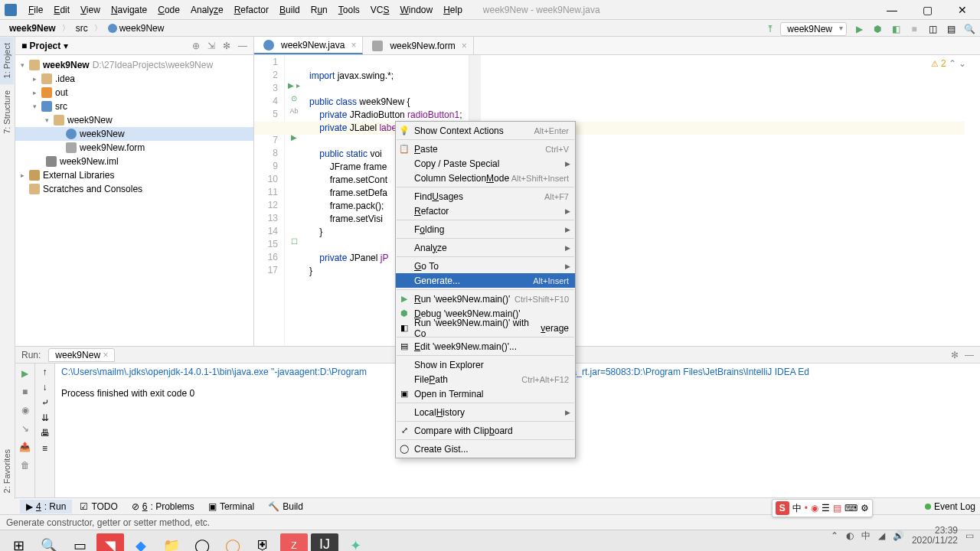  I want to click on tool-tab-project: 1: Project, so click(7, 60).